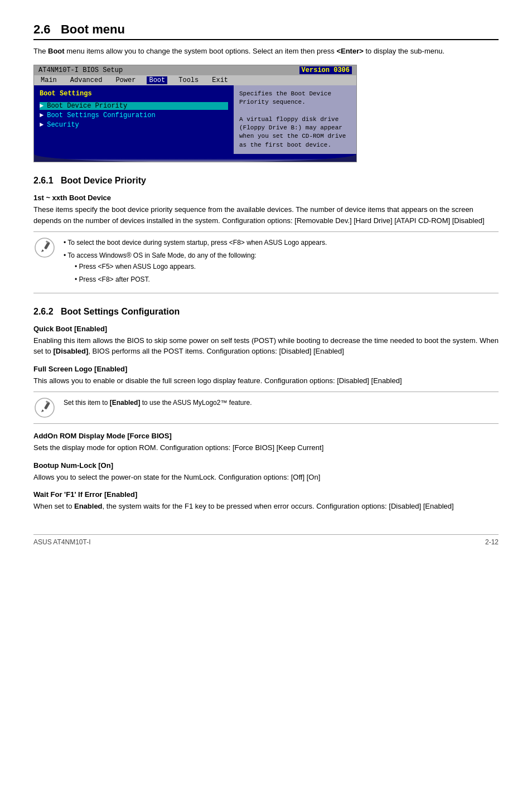 Image resolution: width=532 pixels, height=802 pixels. I want to click on note-box-262: Set this item to [Enabled] to use the AS…, so click(266, 408).